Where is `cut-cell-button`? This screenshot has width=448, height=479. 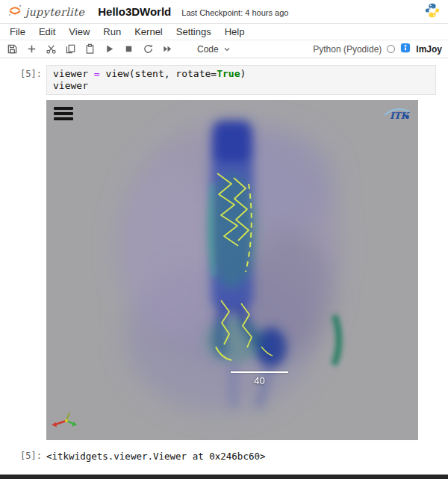
cut-cell-button is located at coordinates (51, 49).